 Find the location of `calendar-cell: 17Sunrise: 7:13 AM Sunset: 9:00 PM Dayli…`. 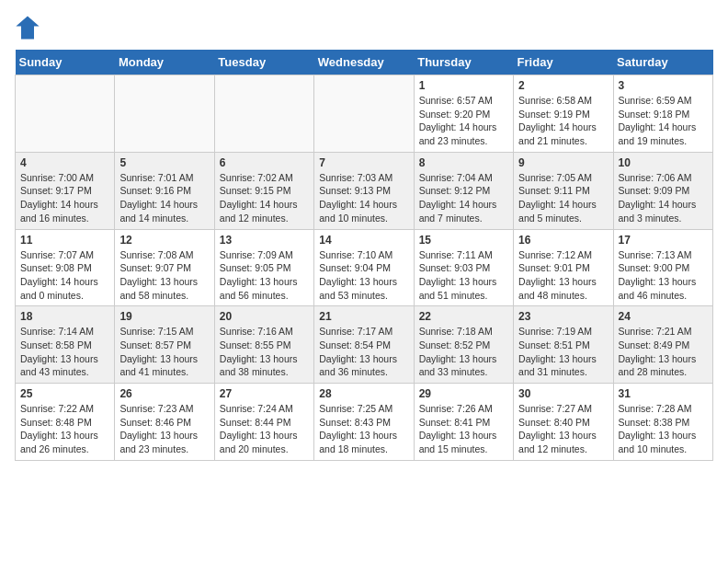

calendar-cell: 17Sunrise: 7:13 AM Sunset: 9:00 PM Dayli… is located at coordinates (663, 268).